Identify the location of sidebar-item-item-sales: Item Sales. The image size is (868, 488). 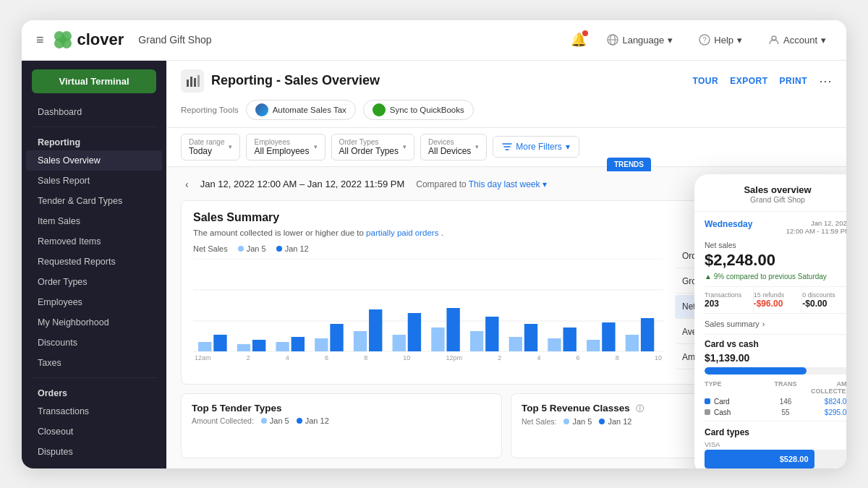
(94, 221).